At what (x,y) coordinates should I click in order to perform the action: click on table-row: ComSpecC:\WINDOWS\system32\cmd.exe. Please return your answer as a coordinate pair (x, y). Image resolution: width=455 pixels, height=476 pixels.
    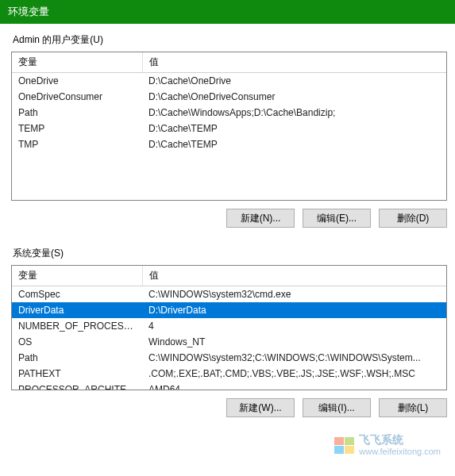
    Looking at the image, I should click on (229, 295).